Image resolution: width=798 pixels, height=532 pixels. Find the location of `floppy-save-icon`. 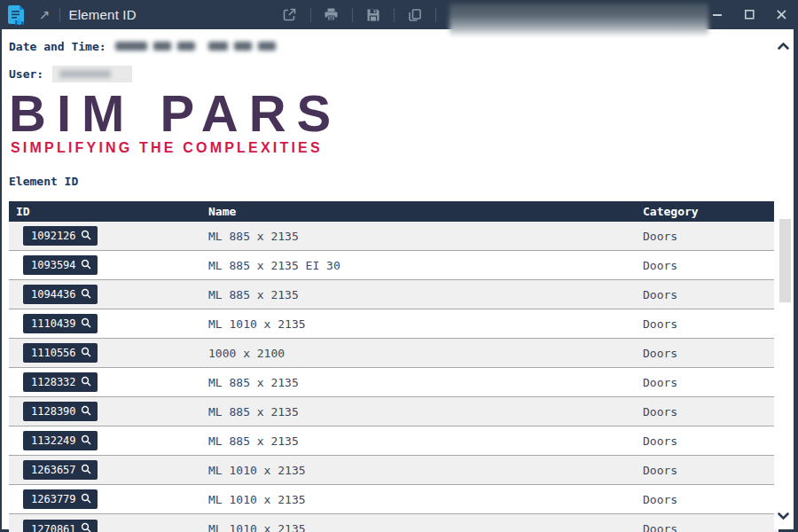

floppy-save-icon is located at coordinates (373, 15).